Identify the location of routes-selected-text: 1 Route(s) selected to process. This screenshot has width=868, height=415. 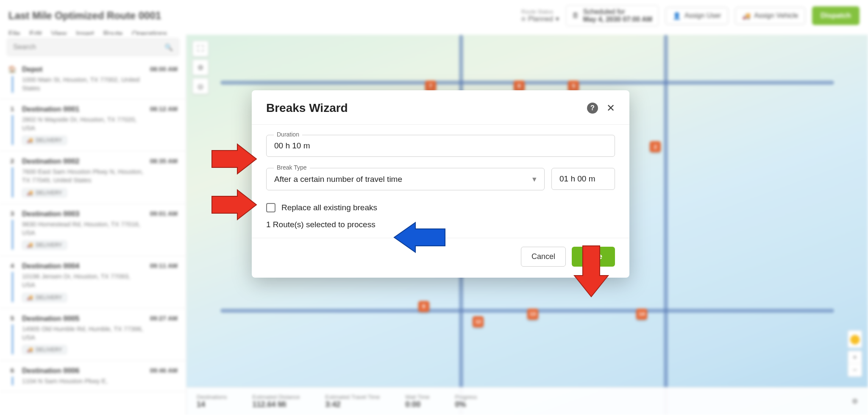
(441, 225).